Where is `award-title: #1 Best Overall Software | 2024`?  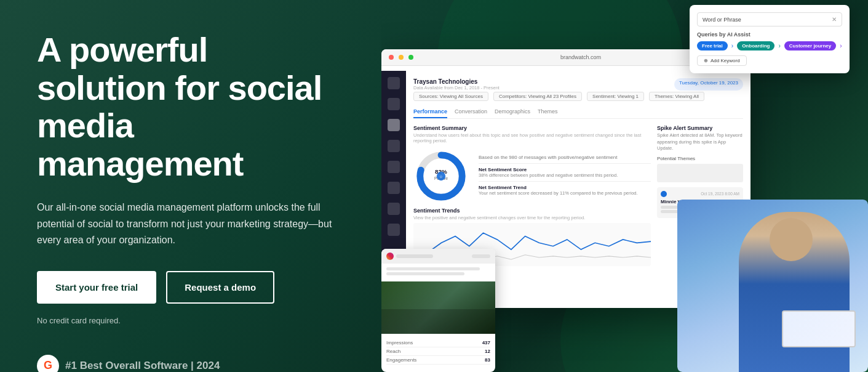
award-title: #1 Best Overall Software | 2024 is located at coordinates (143, 366).